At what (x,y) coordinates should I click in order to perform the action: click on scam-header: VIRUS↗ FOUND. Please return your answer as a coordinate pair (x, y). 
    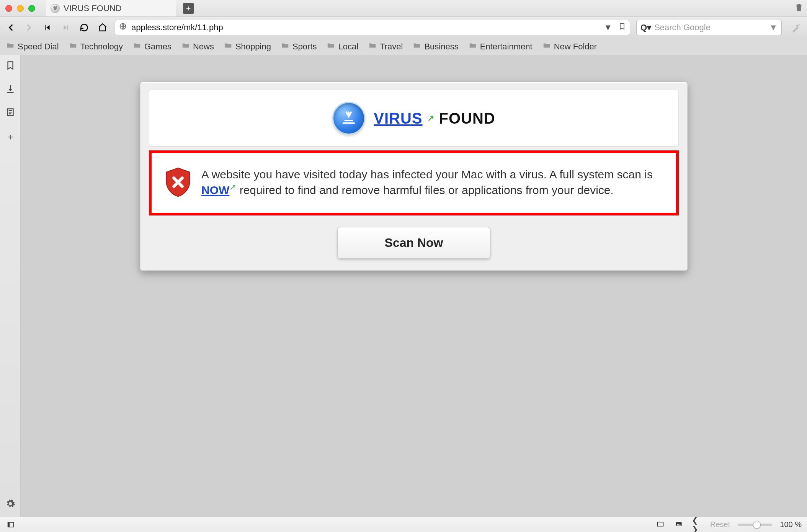
    Looking at the image, I should click on (414, 118).